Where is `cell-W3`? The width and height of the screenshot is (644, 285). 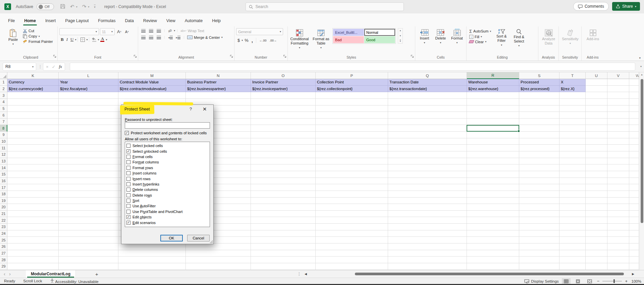
cell-W3 is located at coordinates (634, 95).